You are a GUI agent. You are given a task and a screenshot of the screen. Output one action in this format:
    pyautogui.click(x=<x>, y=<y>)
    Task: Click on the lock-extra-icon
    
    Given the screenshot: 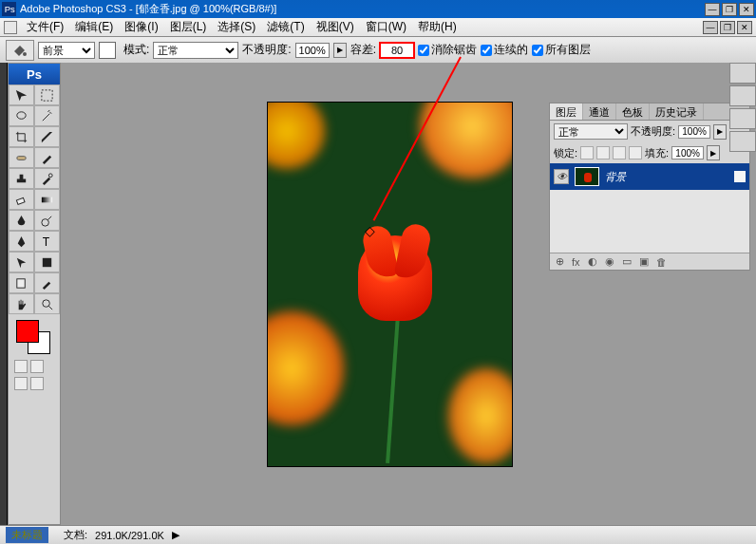 What is the action you would take?
    pyautogui.click(x=635, y=153)
    